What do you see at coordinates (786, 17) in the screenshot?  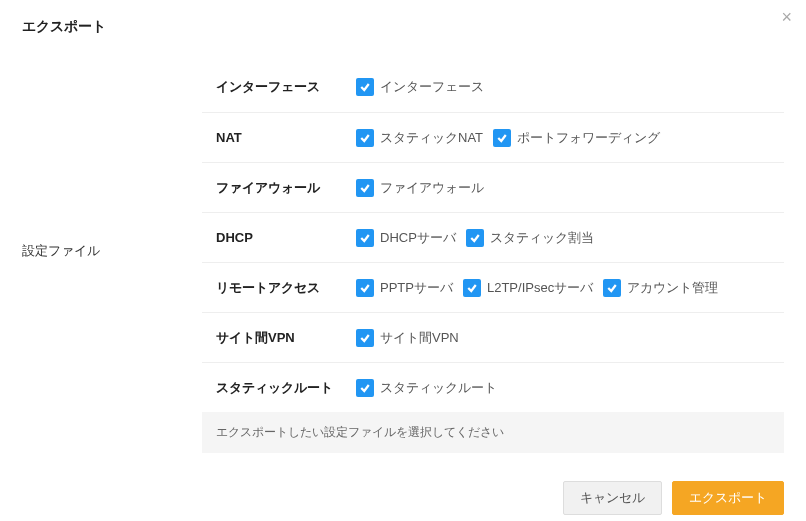 I see `close-icon: ×` at bounding box center [786, 17].